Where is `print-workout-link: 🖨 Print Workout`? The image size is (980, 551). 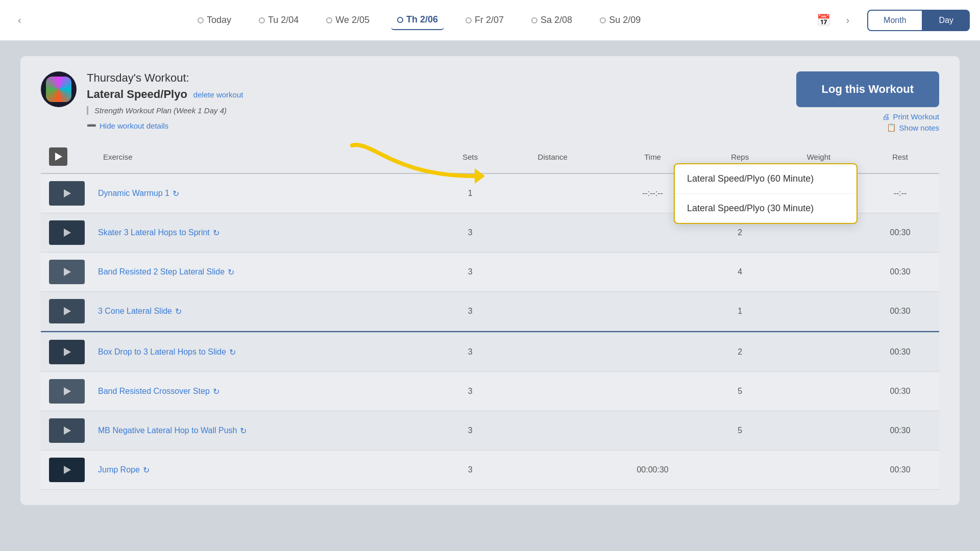 print-workout-link: 🖨 Print Workout is located at coordinates (911, 116).